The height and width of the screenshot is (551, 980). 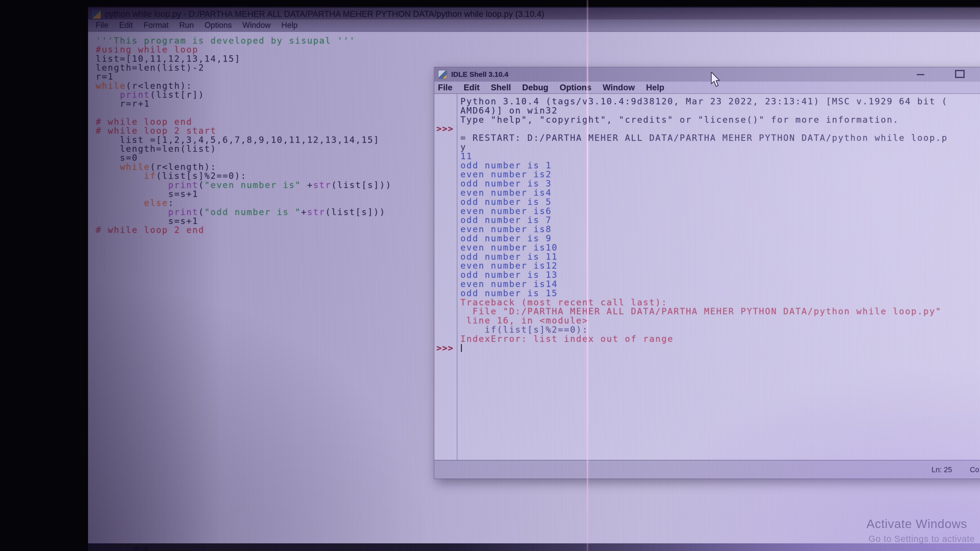 What do you see at coordinates (720, 248) in the screenshot?
I see `shell-line: even number is10` at bounding box center [720, 248].